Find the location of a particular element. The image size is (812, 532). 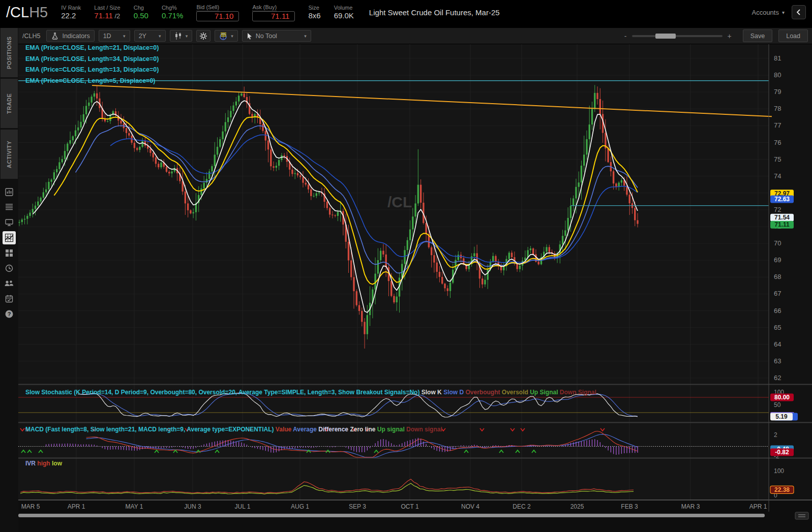

chart-settings-button is located at coordinates (203, 36).